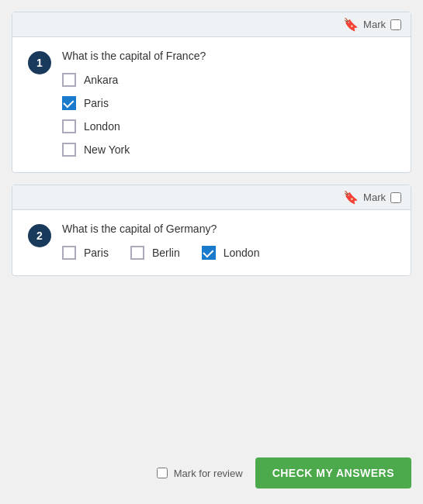  What do you see at coordinates (208, 473) in the screenshot?
I see `mark-review-label: Mark for review` at bounding box center [208, 473].